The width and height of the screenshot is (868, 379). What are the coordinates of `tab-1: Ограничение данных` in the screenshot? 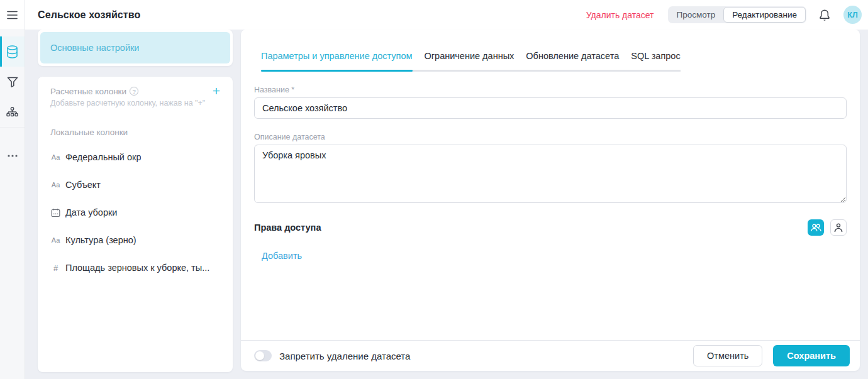 It's located at (469, 60).